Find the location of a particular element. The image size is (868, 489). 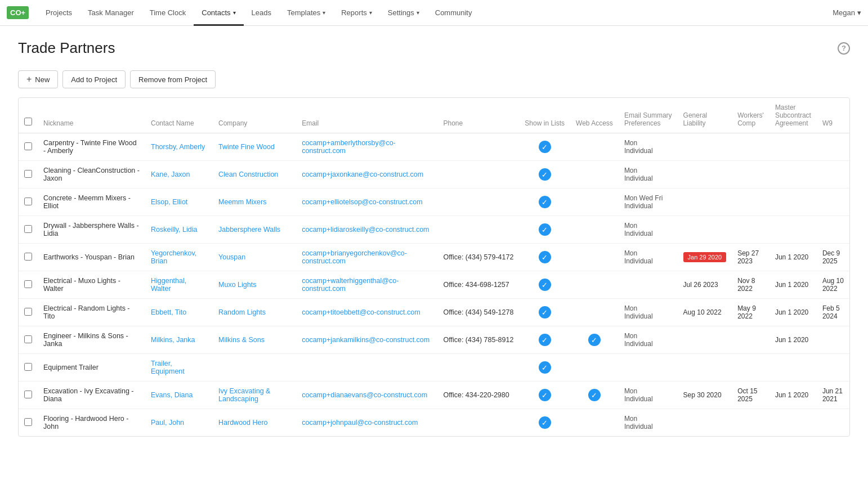

row-w9 is located at coordinates (833, 174).